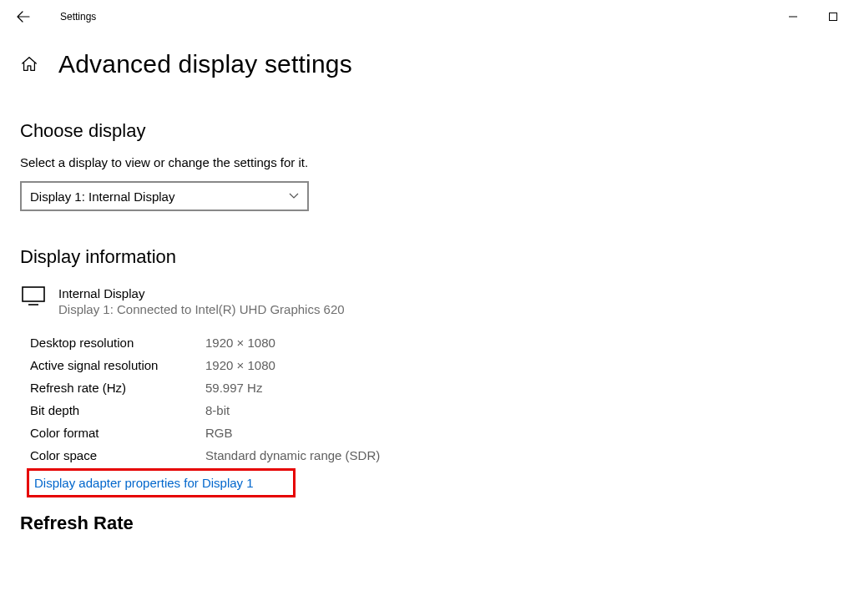 The height and width of the screenshot is (616, 859). Describe the element at coordinates (813, 17) in the screenshot. I see `window-controls` at that location.